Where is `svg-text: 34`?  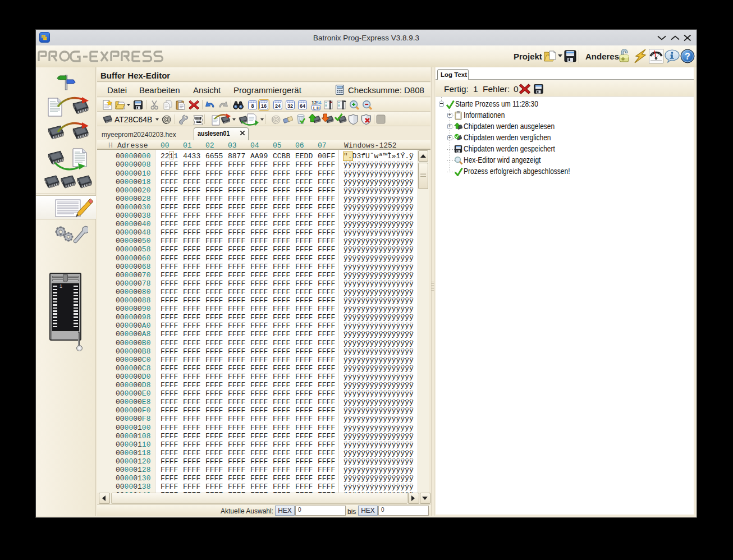 svg-text: 34 is located at coordinates (319, 103).